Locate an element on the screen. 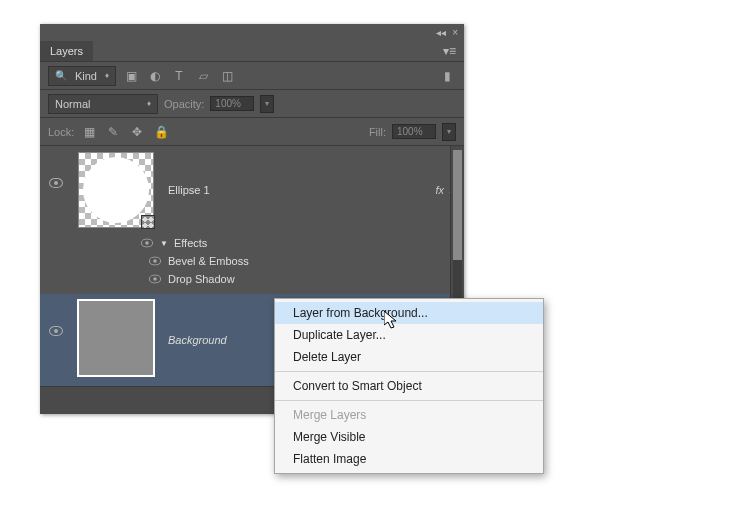 Image resolution: width=743 pixels, height=505 pixels. context-menu: Layer from Background... Duplicate Layer… is located at coordinates (409, 386).